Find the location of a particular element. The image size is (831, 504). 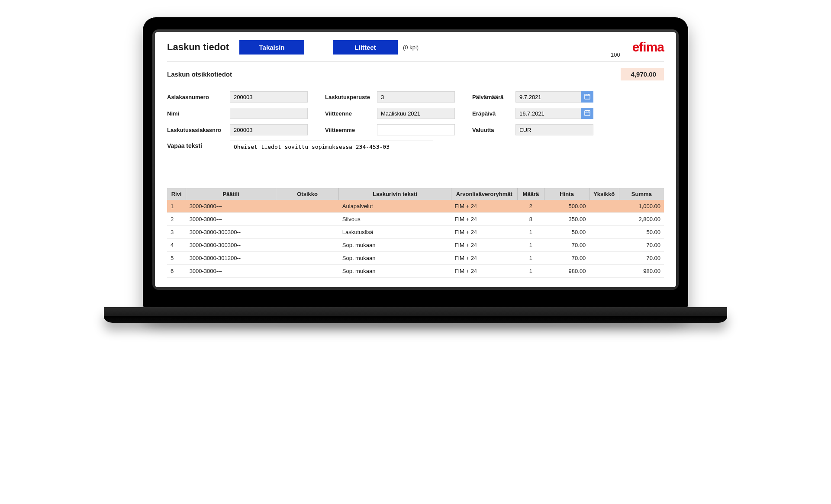

cell-qty: 2 is located at coordinates (531, 206).